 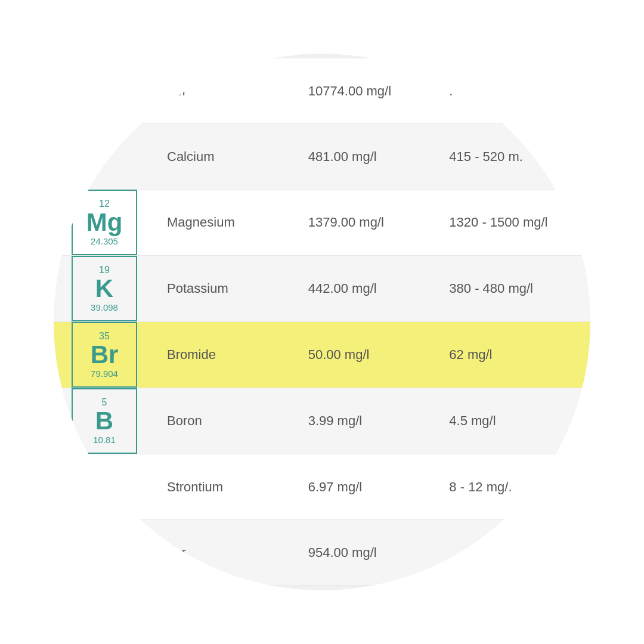 I want to click on table-row-sulfur-partial: hur954.00 mg/l, so click(x=322, y=553).